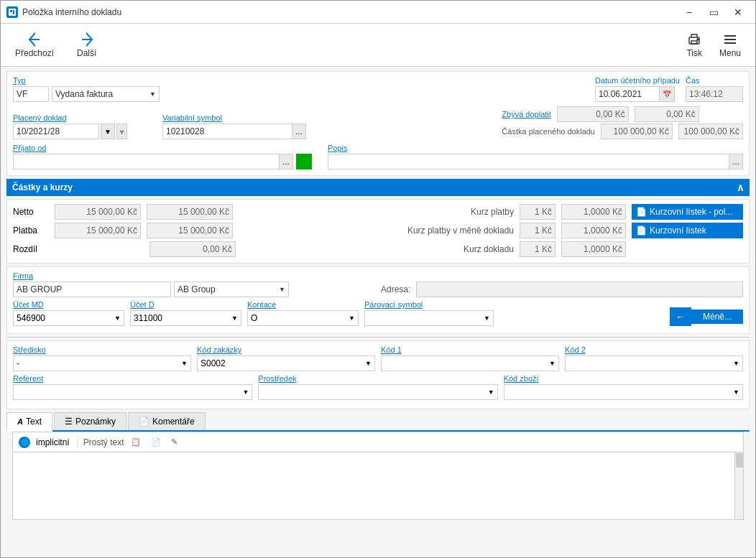 This screenshot has height=558, width=756. Describe the element at coordinates (654, 350) in the screenshot. I see `kod2-label: Kód 2` at that location.